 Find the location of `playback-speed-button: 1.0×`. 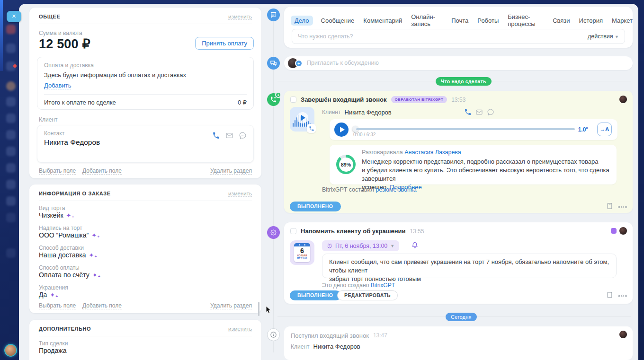

playback-speed-button: 1.0× is located at coordinates (583, 130).